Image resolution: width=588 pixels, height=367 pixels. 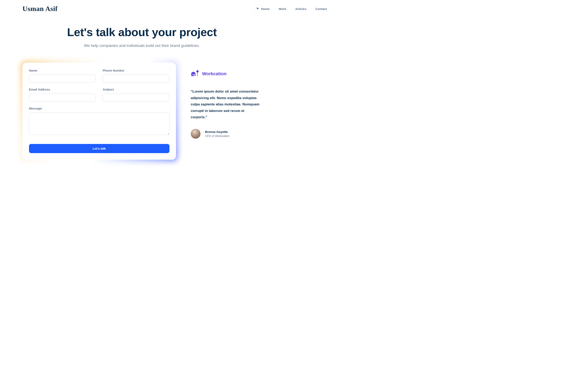 I want to click on author-name: Brenna Goyette, so click(x=217, y=132).